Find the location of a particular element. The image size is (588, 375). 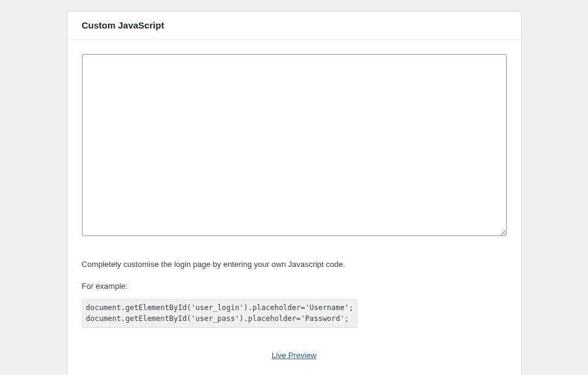

live-preview-link: Live Preview is located at coordinates (294, 356).